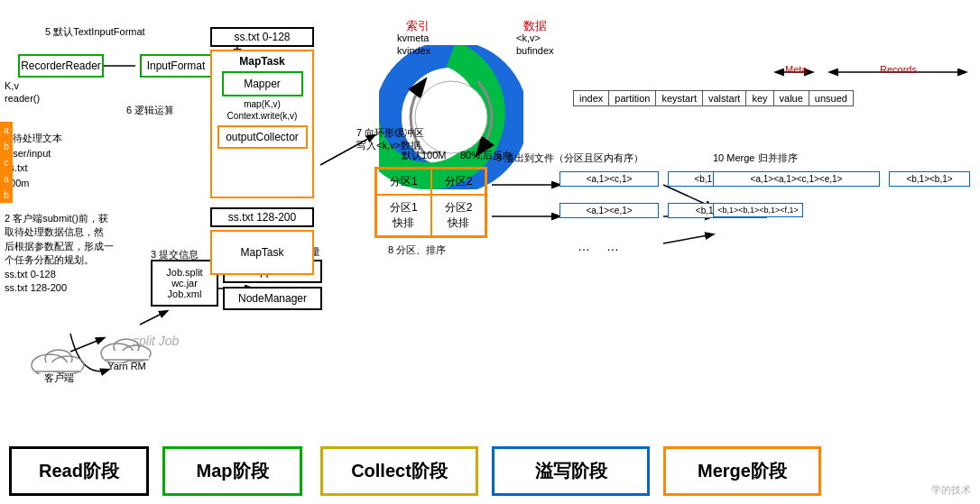 Image resolution: width=980 pixels, height=504 pixels. Describe the element at coordinates (713, 98) in the screenshot. I see `meta-table: index partition keystart valstart key va…` at that location.